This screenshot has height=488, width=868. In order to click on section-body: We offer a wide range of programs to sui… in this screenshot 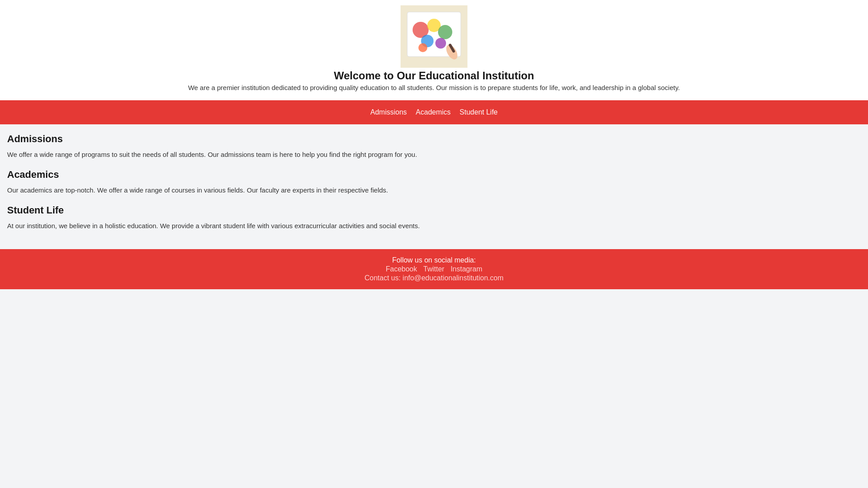, I will do `click(434, 155)`.